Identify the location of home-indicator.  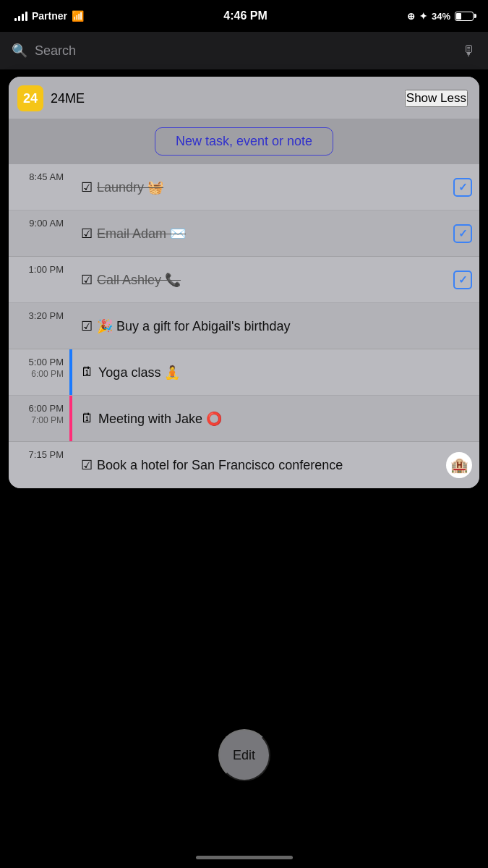
(244, 858).